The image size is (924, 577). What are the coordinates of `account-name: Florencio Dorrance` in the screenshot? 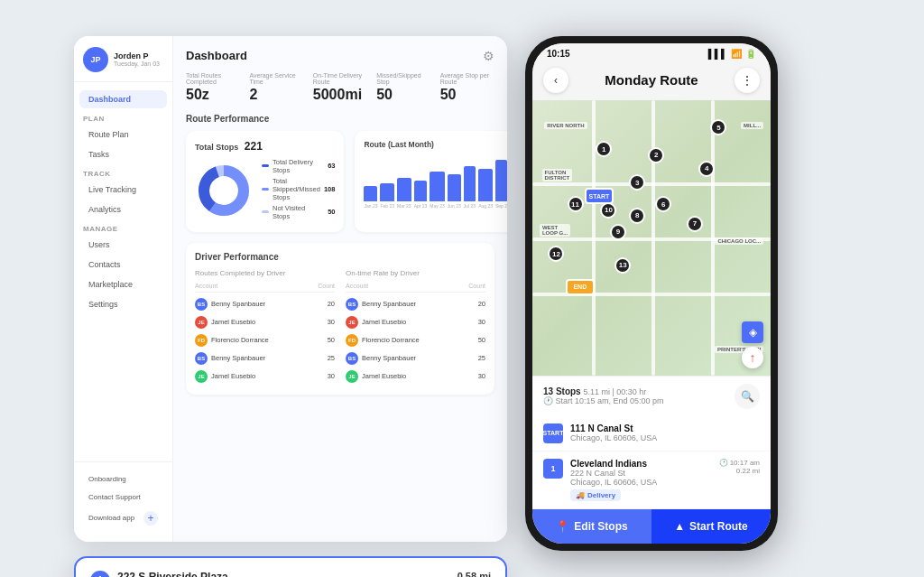 It's located at (391, 340).